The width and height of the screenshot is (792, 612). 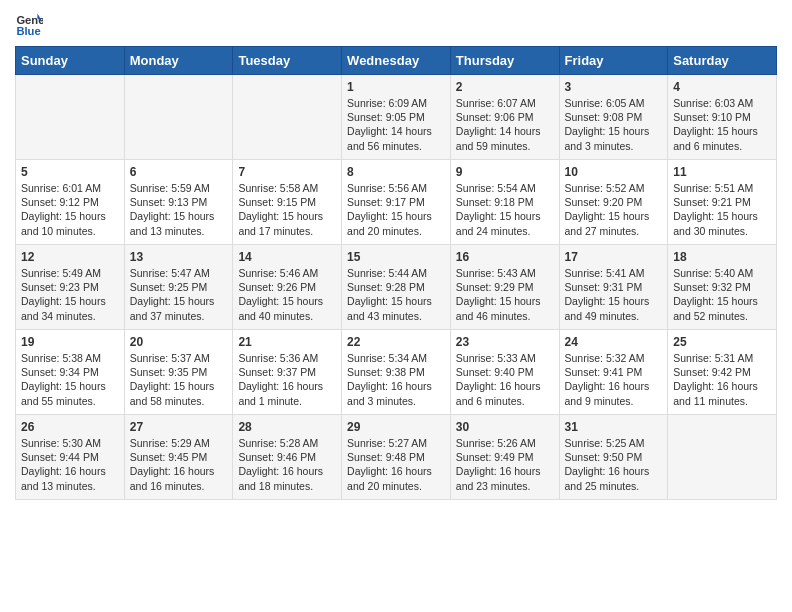 I want to click on cell-line: Sunrise: 5:59 AM, so click(x=179, y=188).